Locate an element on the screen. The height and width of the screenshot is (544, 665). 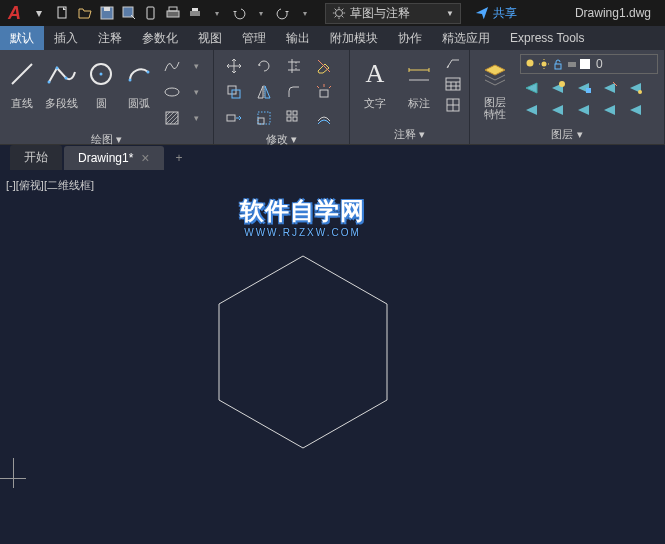
rotate-icon is located at coordinates (264, 66).